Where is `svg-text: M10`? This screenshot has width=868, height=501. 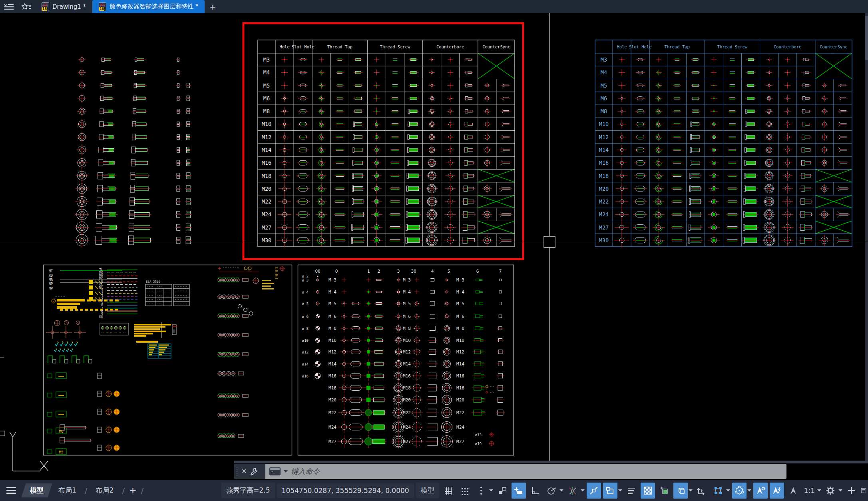
svg-text: M10 is located at coordinates (460, 341).